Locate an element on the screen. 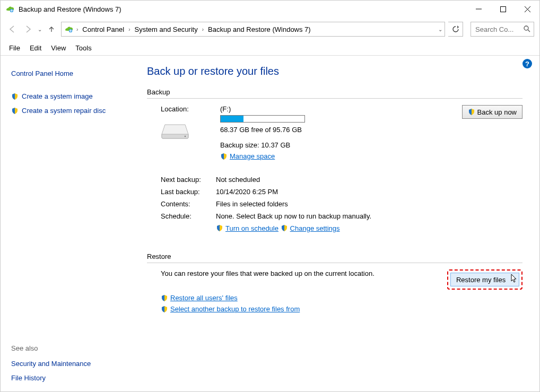 This screenshot has width=540, height=392. turn-on-schedule-link: Turn on schedule is located at coordinates (252, 228).